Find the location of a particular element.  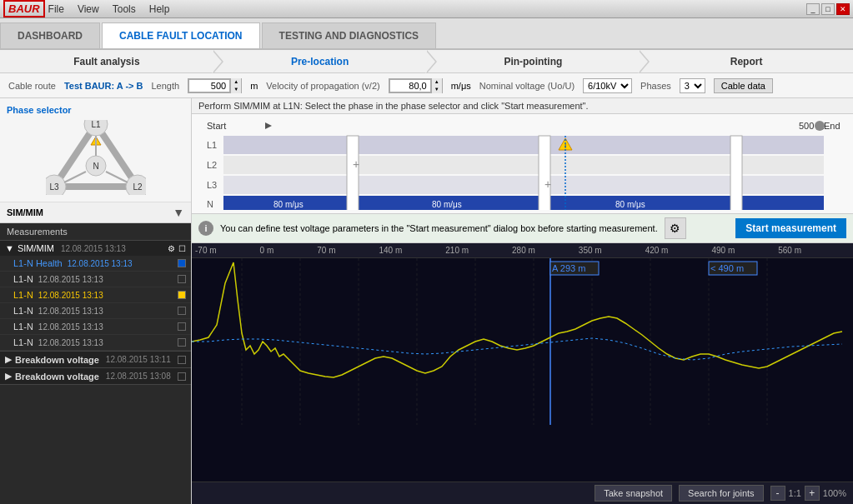

menu-tools: Tools is located at coordinates (124, 9).